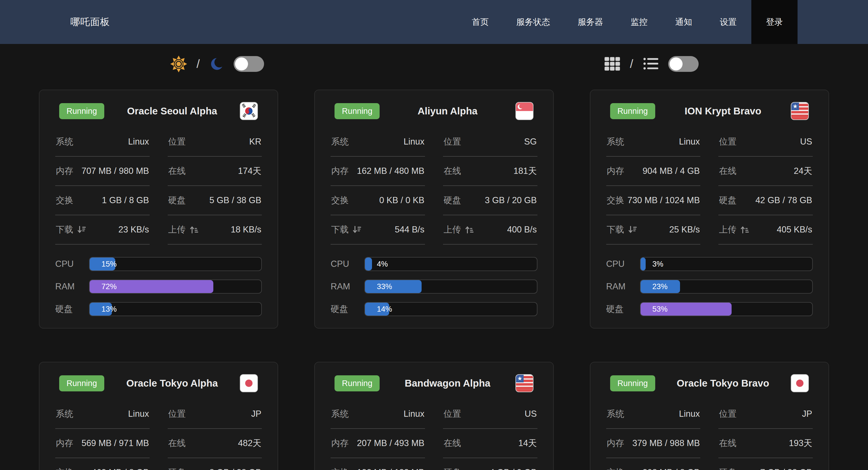  I want to click on stat-cell-memory: 内存707 MB / 980 MB, so click(102, 171).